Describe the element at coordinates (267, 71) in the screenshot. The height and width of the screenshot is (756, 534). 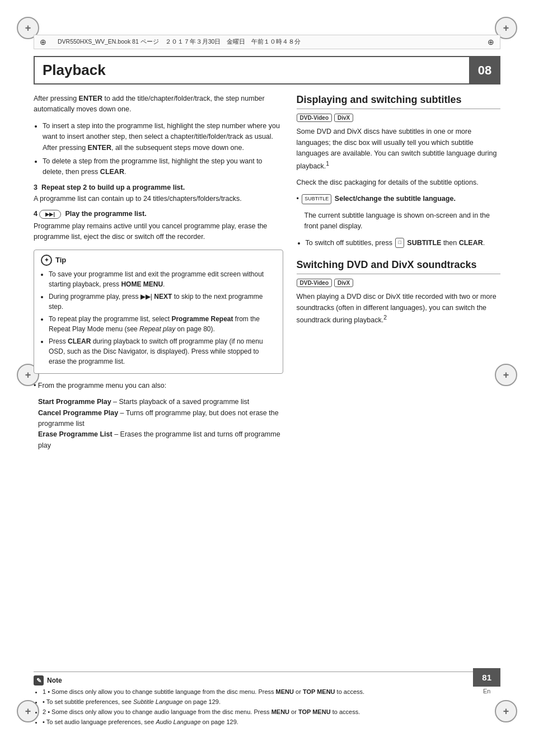
I see `page-header: Playback 08` at that location.